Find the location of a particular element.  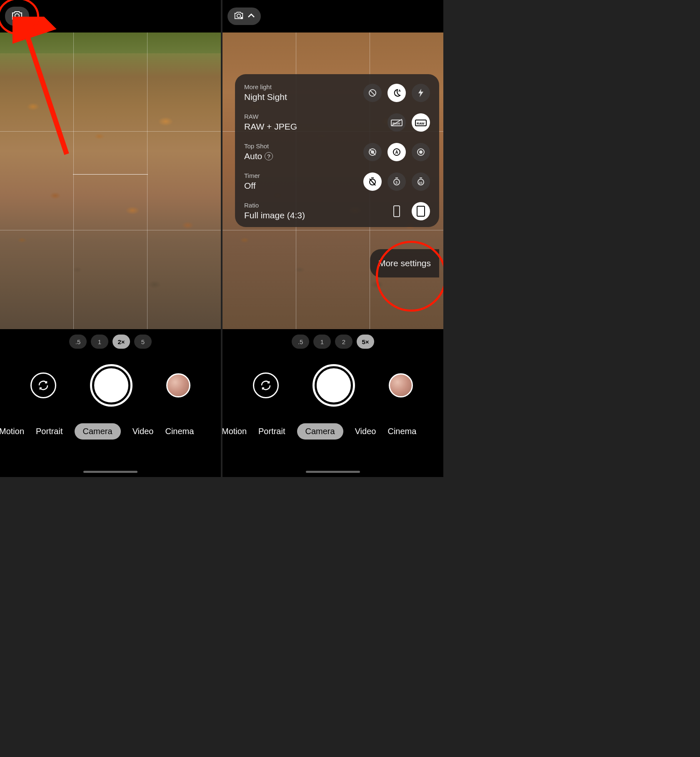

topshot-on is located at coordinates (421, 152).